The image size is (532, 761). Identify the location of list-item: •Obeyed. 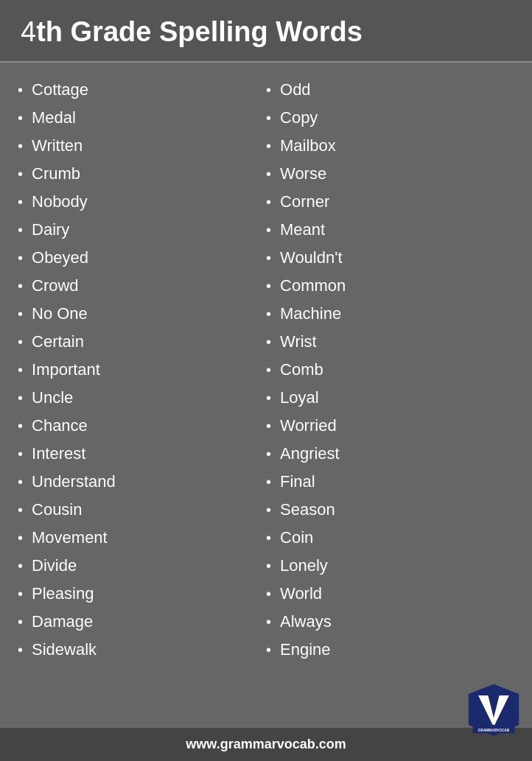
(141, 258).